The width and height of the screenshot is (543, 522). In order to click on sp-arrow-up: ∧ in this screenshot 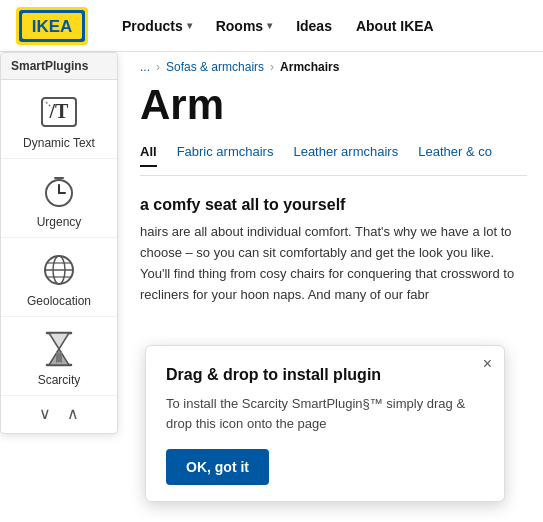, I will do `click(73, 414)`.